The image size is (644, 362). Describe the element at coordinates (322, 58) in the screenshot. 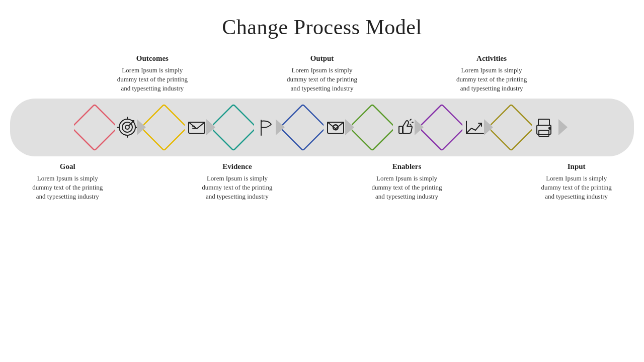

I see `output-title: Output` at that location.